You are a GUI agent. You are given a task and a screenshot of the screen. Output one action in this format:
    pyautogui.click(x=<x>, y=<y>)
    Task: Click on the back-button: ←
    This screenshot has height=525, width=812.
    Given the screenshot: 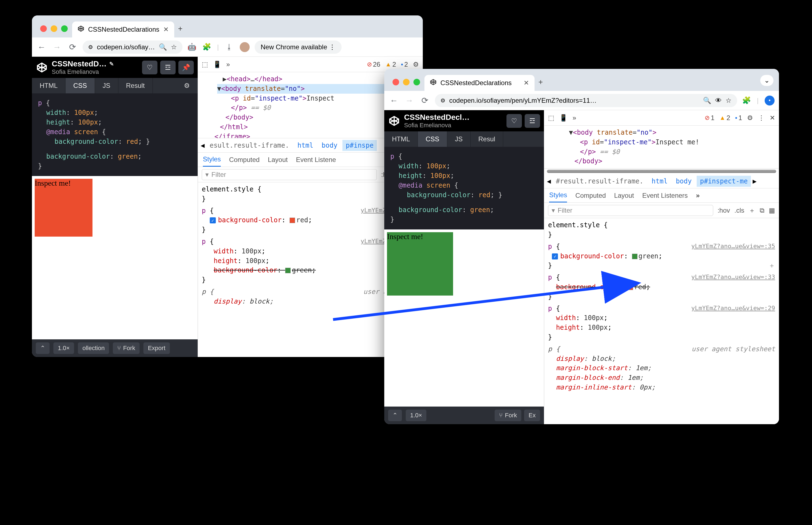 What is the action you would take?
    pyautogui.click(x=42, y=47)
    